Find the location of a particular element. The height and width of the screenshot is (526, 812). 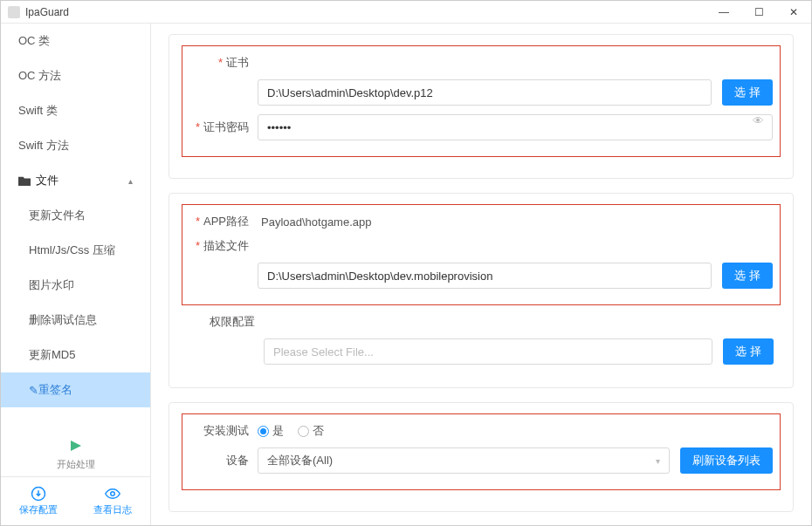

app-title: IpaGuard is located at coordinates (47, 12).